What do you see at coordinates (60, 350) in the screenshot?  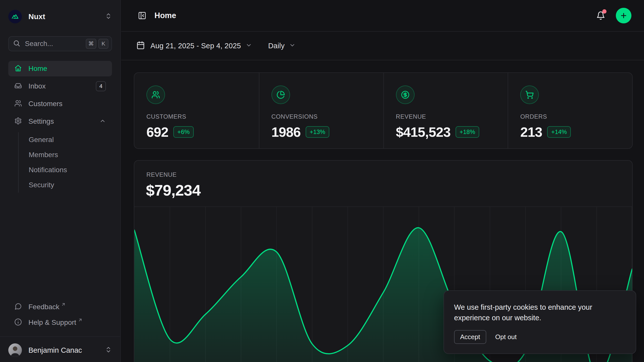 I see `user-menu: Benjamin Canac` at bounding box center [60, 350].